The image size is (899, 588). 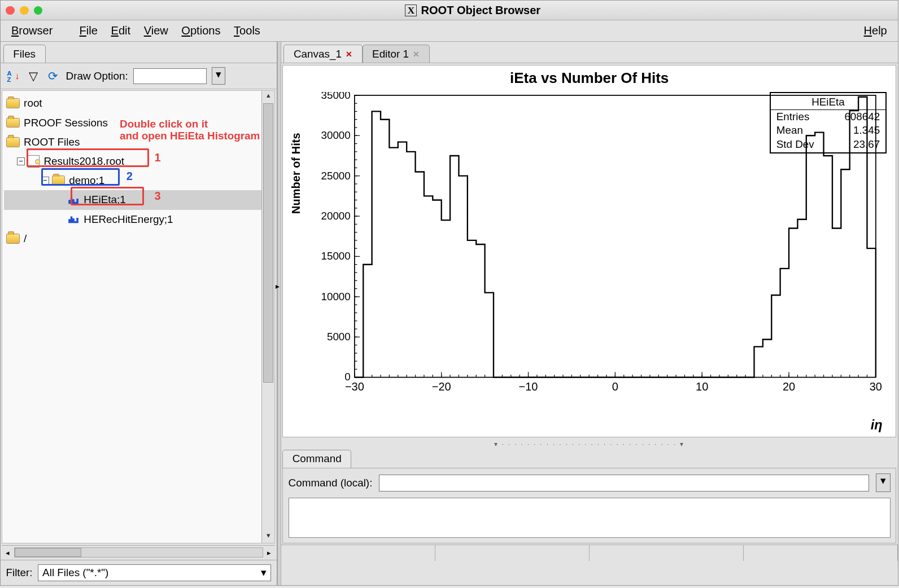 What do you see at coordinates (624, 483) in the screenshot?
I see `command-input` at bounding box center [624, 483].